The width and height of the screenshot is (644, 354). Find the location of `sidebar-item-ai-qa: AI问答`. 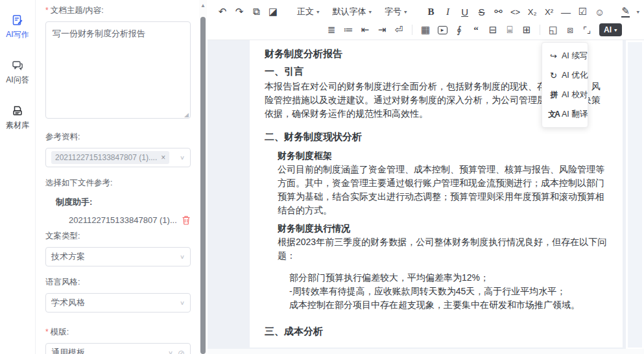

sidebar-item-ai-qa: AI问答 is located at coordinates (18, 73).